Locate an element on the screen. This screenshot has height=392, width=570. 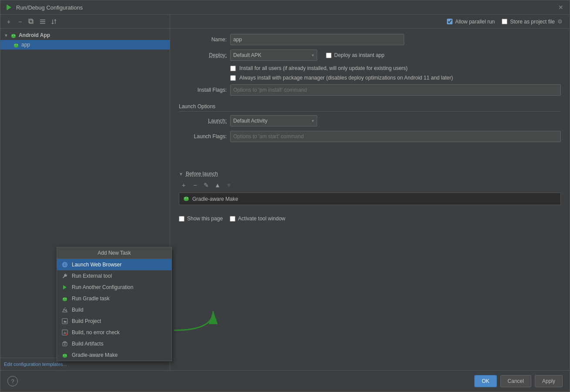
deploy-instant-app-checkbox is located at coordinates (329, 56).